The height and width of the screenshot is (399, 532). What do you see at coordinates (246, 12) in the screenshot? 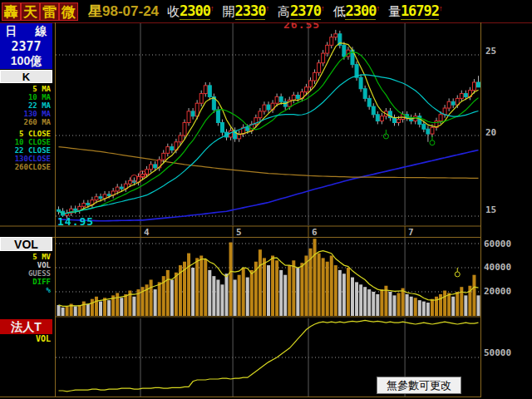
I see `open-field: 開 2330 ↑` at bounding box center [246, 12].